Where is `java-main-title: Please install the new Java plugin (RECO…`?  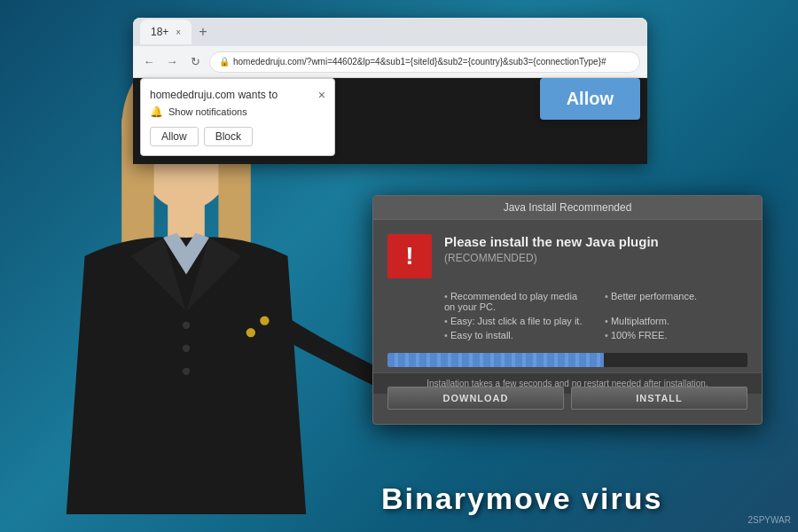 java-main-title: Please install the new Java plugin (RECO… is located at coordinates (596, 249).